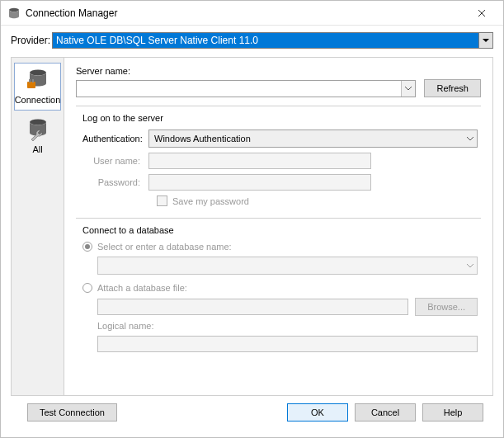 This screenshot has height=438, width=504. What do you see at coordinates (130, 326) in the screenshot?
I see `logical-name-label: Logical name:` at bounding box center [130, 326].